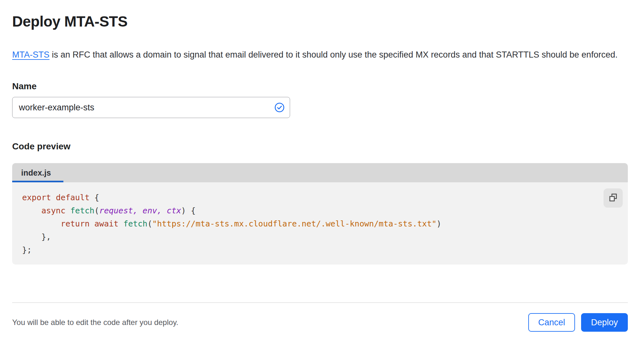 The height and width of the screenshot is (364, 640). Describe the element at coordinates (613, 198) in the screenshot. I see `copy-icon` at that location.